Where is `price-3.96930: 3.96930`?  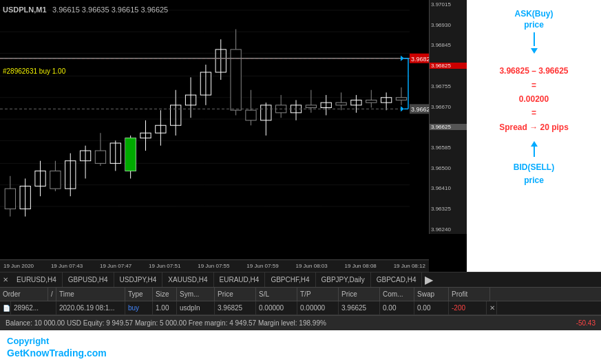 price-3.96930: 3.96930 is located at coordinates (448, 25).